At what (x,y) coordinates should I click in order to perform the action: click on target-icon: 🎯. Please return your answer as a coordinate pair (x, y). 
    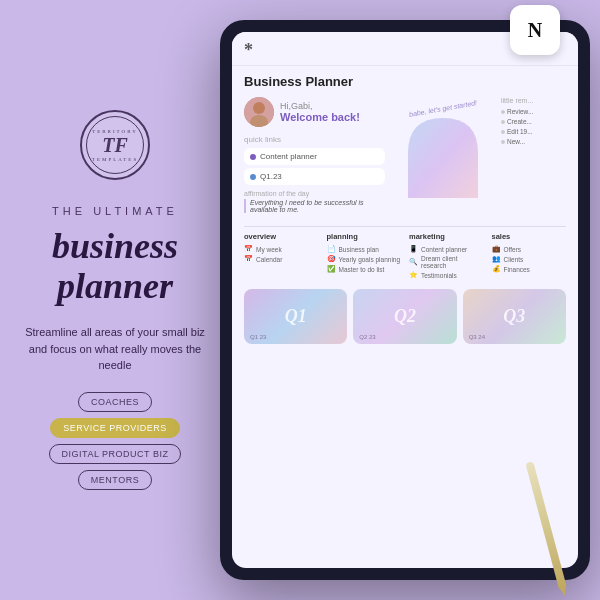
    Looking at the image, I should click on (332, 259).